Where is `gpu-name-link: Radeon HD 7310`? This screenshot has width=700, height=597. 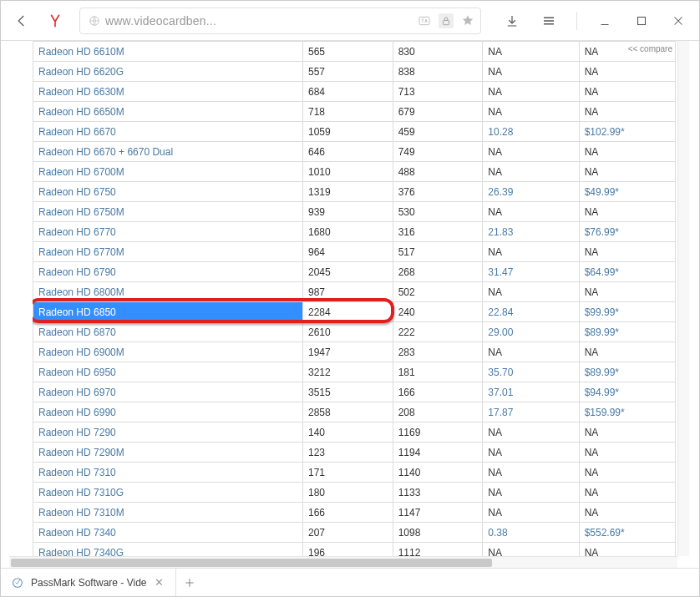 gpu-name-link: Radeon HD 7310 is located at coordinates (169, 473).